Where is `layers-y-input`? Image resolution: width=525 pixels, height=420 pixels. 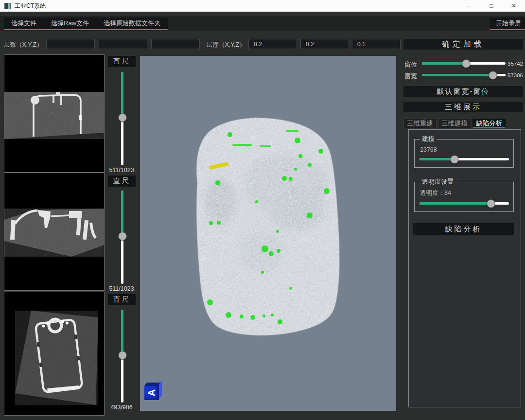 layers-y-input is located at coordinates (123, 44).